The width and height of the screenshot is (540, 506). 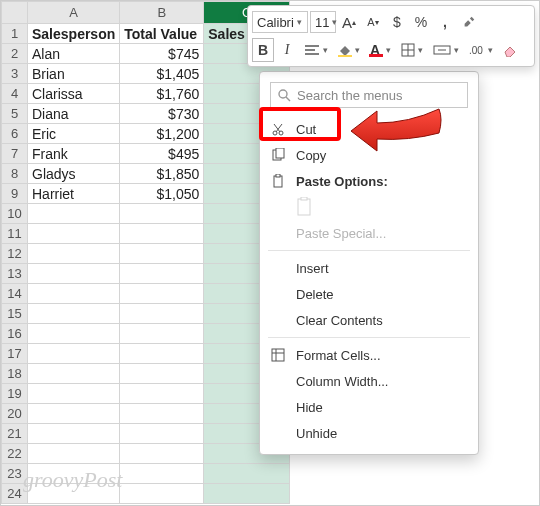 What do you see at coordinates (74, 154) in the screenshot?
I see `cell: Frank` at bounding box center [74, 154].